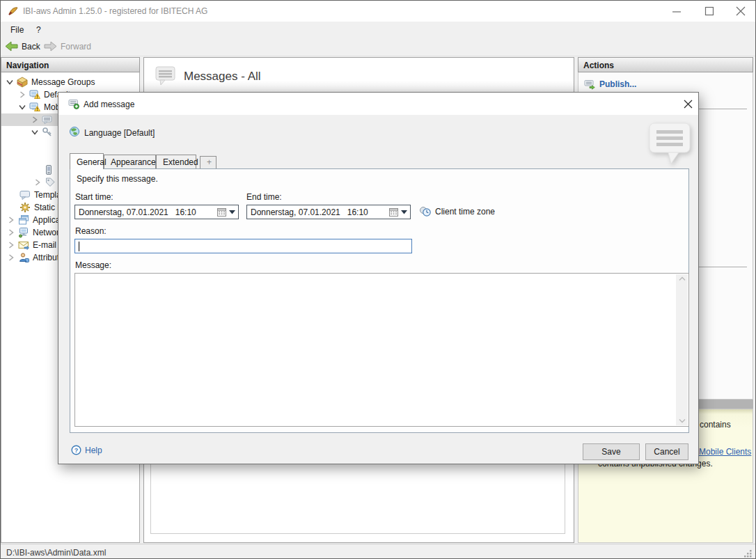  Describe the element at coordinates (39, 30) in the screenshot. I see `menu-help: ?` at that location.